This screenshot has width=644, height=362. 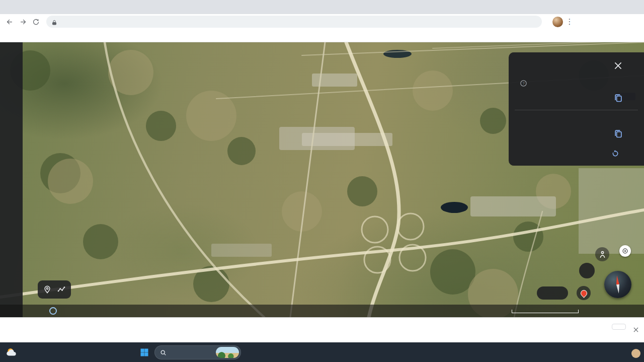 I want to click on new-tab-button, so click(x=10, y=8).